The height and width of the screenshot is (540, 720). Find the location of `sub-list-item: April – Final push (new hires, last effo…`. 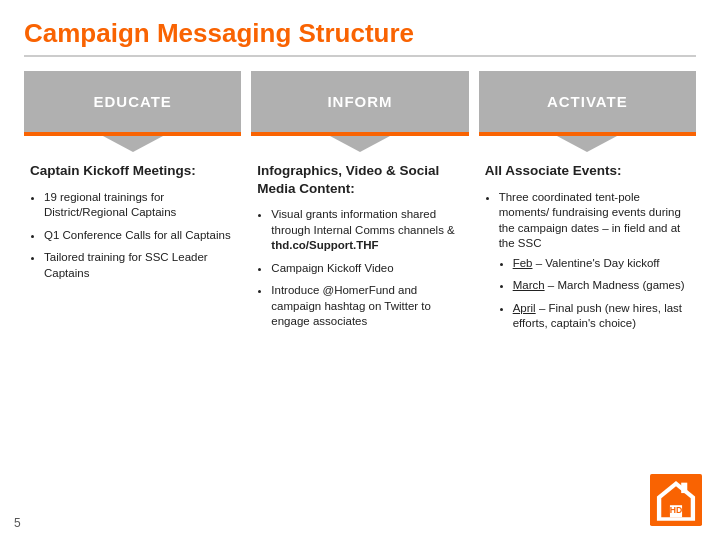

sub-list-item: April – Final push (new hires, last effo… is located at coordinates (602, 316).